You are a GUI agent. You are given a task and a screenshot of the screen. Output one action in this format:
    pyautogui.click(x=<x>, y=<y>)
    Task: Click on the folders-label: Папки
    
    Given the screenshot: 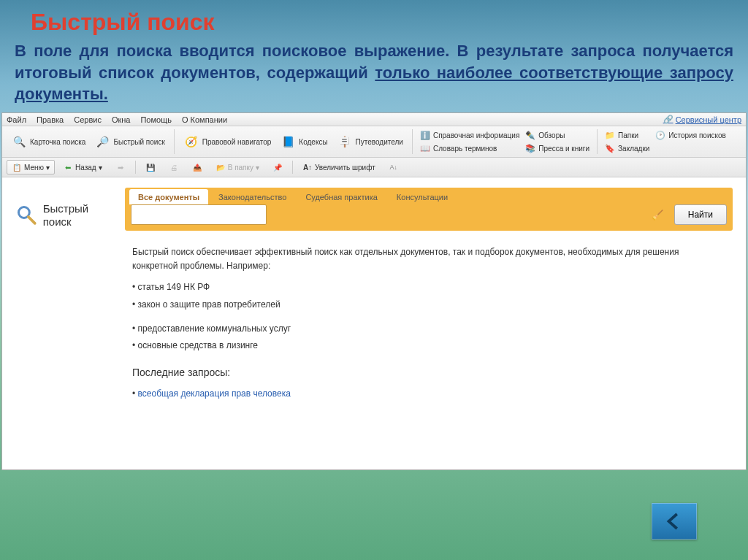 What is the action you would take?
    pyautogui.click(x=628, y=136)
    